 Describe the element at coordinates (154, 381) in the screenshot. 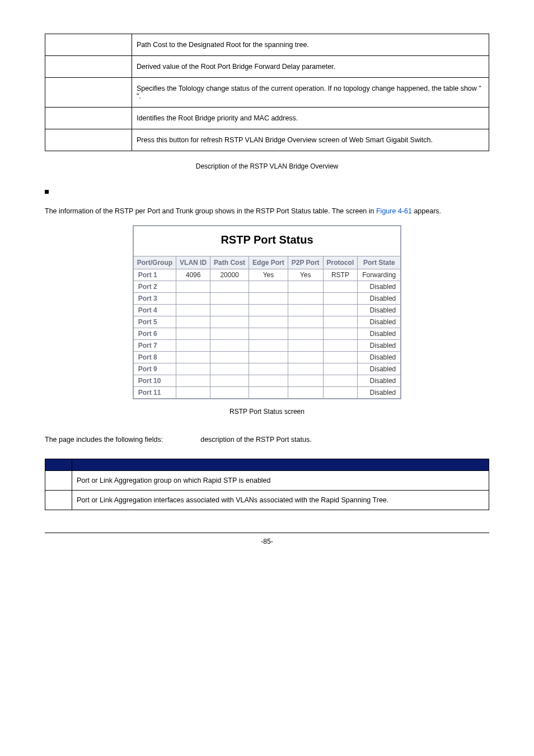

I see `port-label: Port 10` at that location.